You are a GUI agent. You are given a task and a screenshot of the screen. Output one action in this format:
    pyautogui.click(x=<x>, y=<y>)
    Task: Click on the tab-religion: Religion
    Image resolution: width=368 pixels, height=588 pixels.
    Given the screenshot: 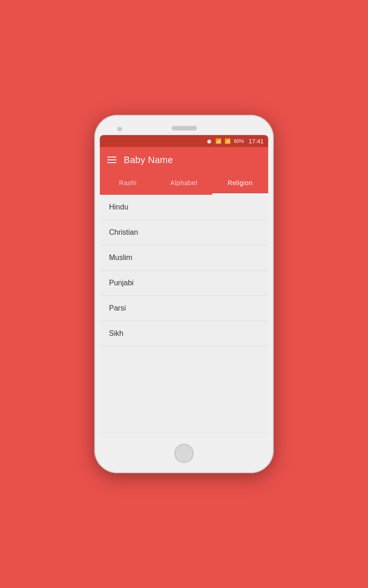 What is the action you would take?
    pyautogui.click(x=240, y=184)
    